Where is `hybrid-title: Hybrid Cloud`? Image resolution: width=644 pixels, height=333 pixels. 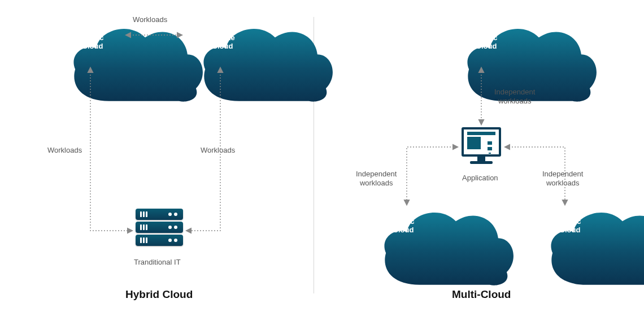
hybrid-title: Hybrid Cloud is located at coordinates (159, 295).